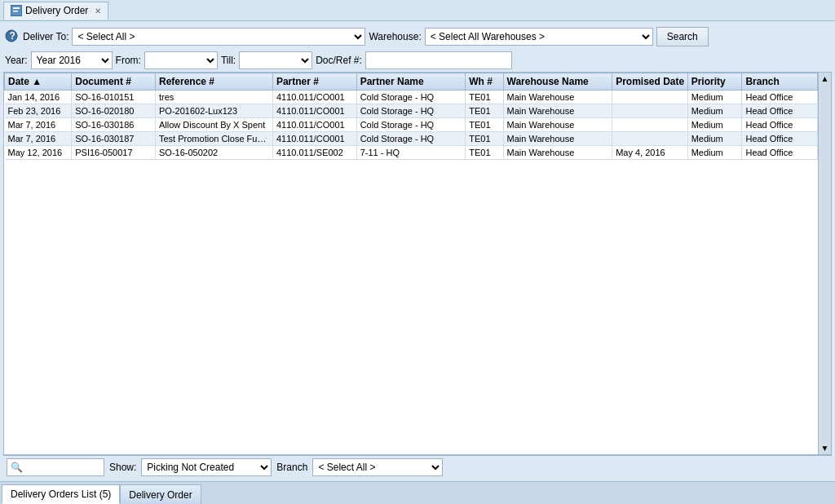 The image size is (835, 504). I want to click on deliver-to-label: Deliver To:, so click(46, 37).